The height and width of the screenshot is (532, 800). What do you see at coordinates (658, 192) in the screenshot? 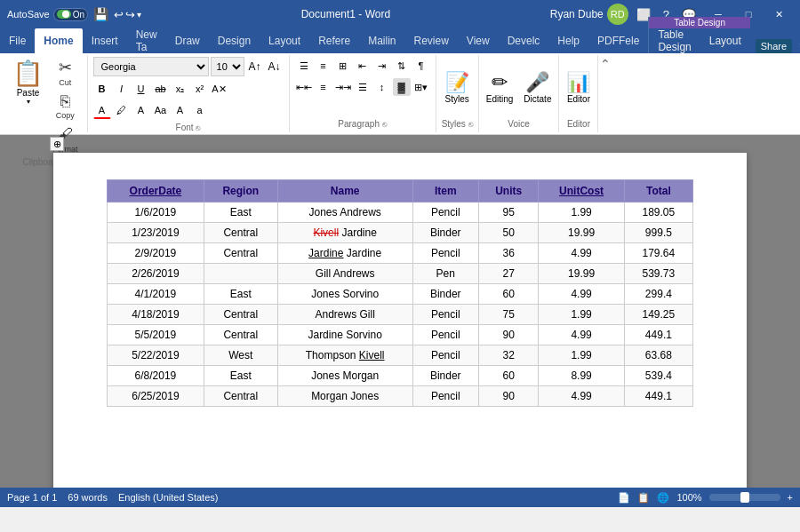
I see `header-total: Total` at bounding box center [658, 192].